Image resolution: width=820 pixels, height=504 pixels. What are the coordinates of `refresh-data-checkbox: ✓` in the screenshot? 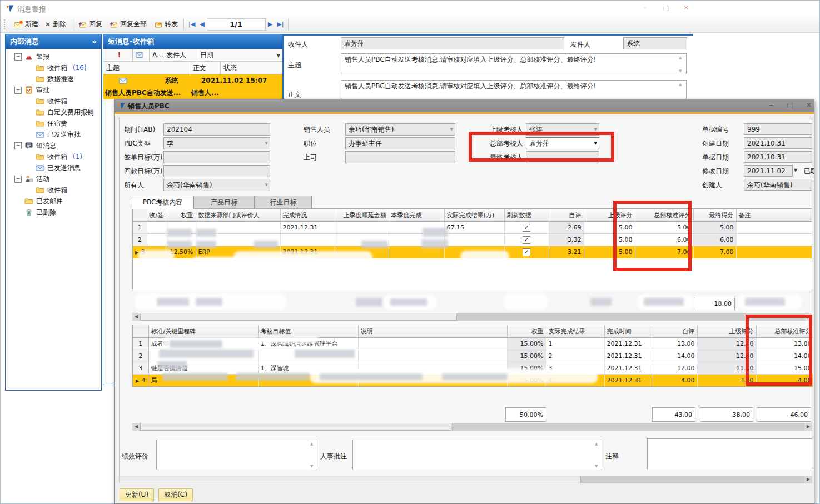 It's located at (526, 252).